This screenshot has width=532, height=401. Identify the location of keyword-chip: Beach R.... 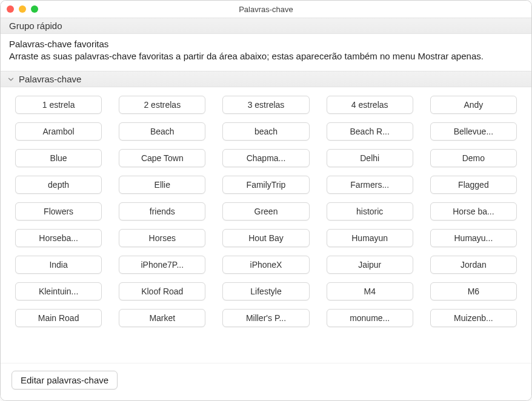
(370, 131).